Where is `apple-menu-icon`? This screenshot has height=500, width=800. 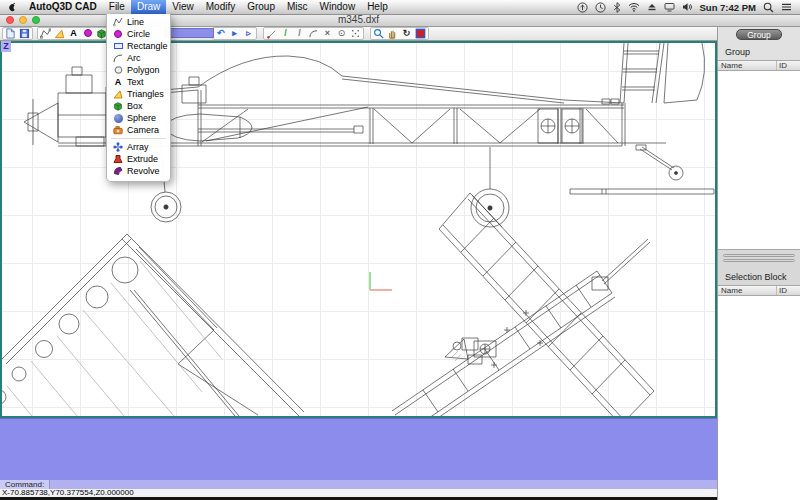 apple-menu-icon is located at coordinates (12, 8).